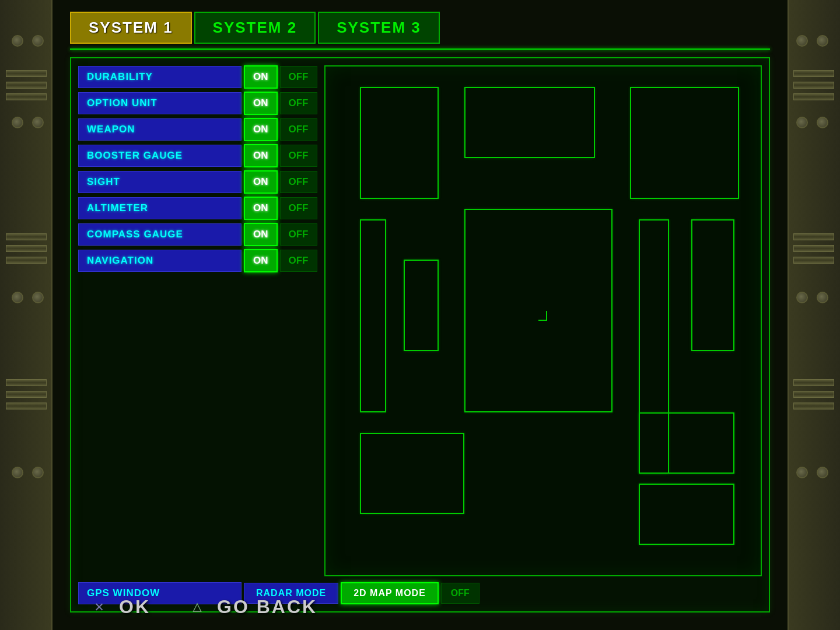 The width and height of the screenshot is (840, 630). Describe the element at coordinates (399, 143) in the screenshot. I see `hud-rect-top-left` at that location.